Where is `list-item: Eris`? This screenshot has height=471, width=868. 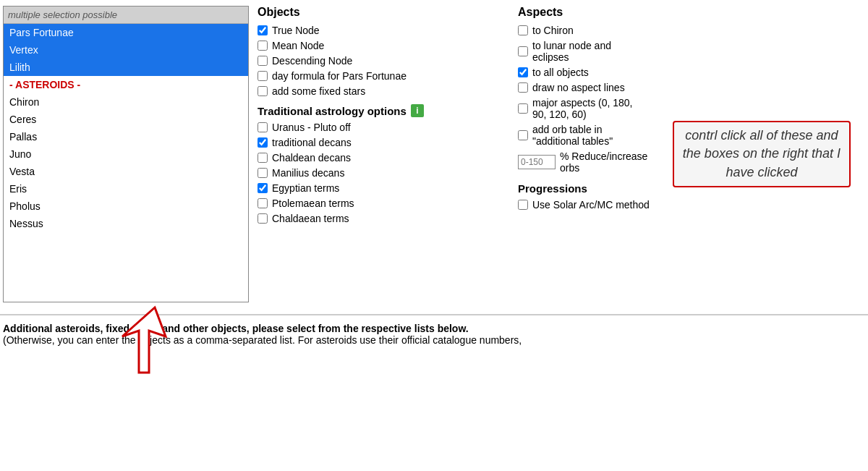 list-item: Eris is located at coordinates (126, 189).